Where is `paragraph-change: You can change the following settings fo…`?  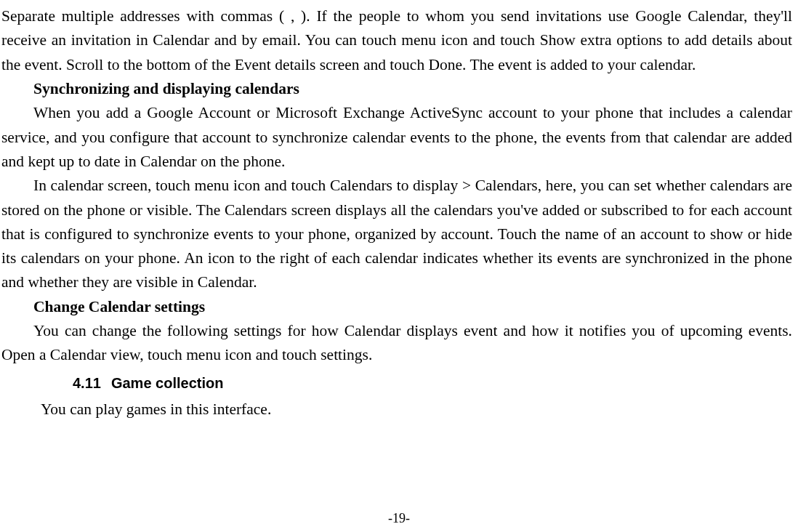
paragraph-change: You can change the following settings fo… is located at coordinates (397, 343).